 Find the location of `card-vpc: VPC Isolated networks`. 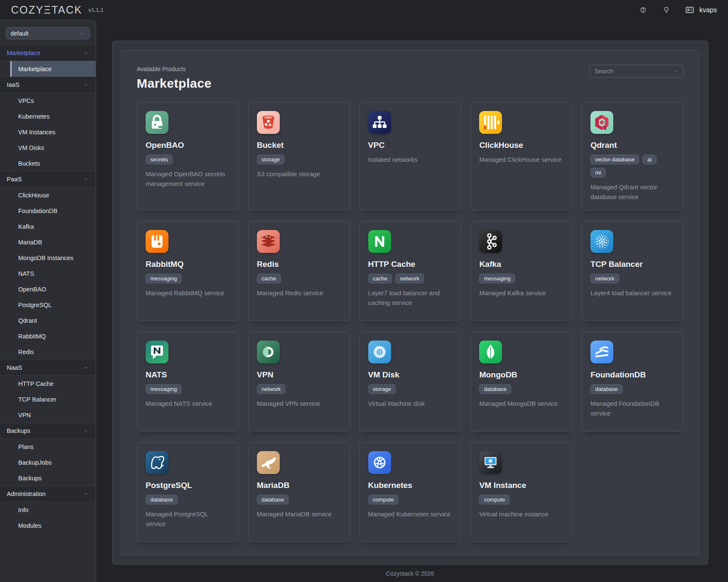

card-vpc: VPC Isolated networks is located at coordinates (411, 156).